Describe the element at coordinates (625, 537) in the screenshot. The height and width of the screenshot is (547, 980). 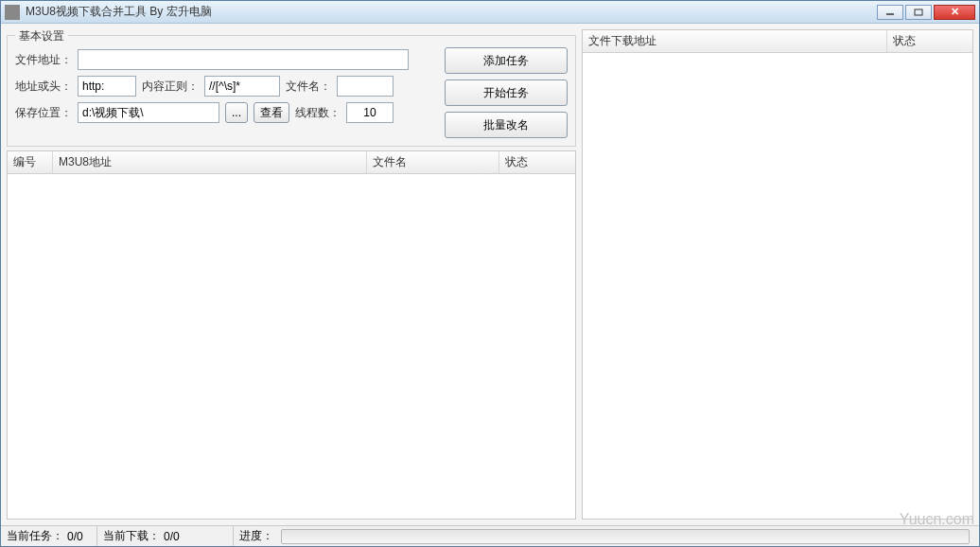
I see `progress-bar` at that location.